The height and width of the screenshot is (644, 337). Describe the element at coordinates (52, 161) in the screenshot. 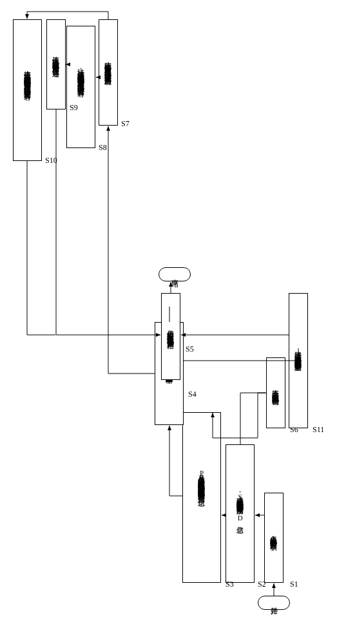

I see `s10-label: S10` at that location.